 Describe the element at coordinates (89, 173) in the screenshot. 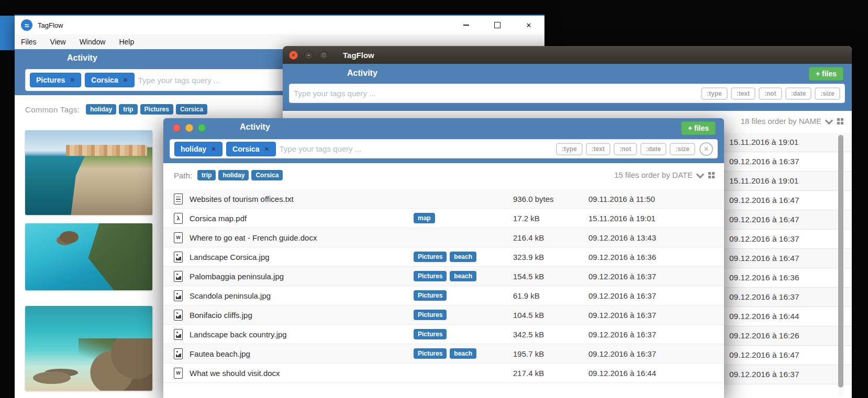

I see `thumbnail-bonifacio-cliffs` at that location.